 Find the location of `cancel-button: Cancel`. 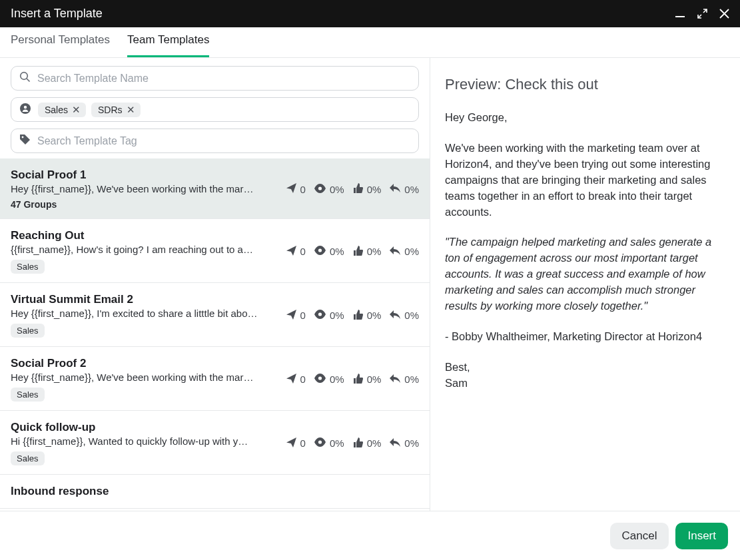

cancel-button: Cancel is located at coordinates (639, 536).